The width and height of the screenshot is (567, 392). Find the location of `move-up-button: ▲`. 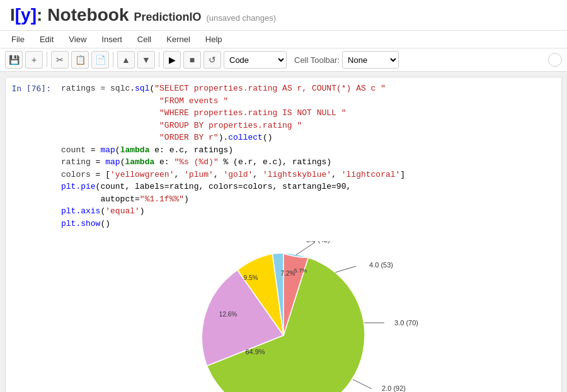

move-up-button: ▲ is located at coordinates (126, 60).